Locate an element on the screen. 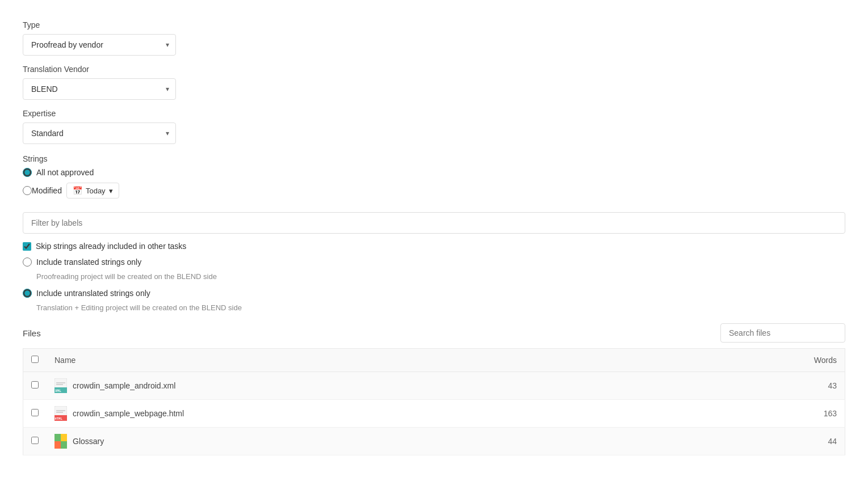 This screenshot has width=868, height=494. files-table-header-row: Name Words is located at coordinates (434, 361).